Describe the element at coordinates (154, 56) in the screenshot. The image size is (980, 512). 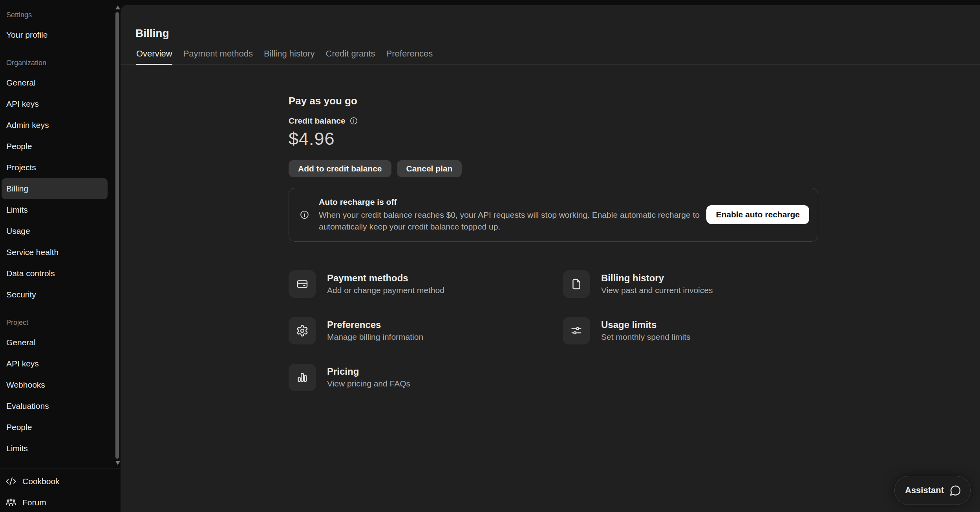
I see `tab-overview: Overview` at that location.